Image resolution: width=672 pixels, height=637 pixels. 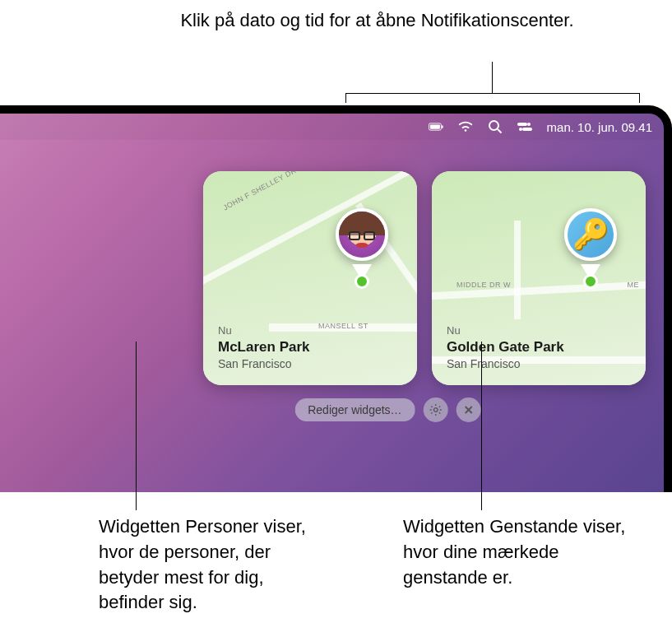 I want to click on menubar-datetime: man. 10. jun. 09.41, so click(x=600, y=127).